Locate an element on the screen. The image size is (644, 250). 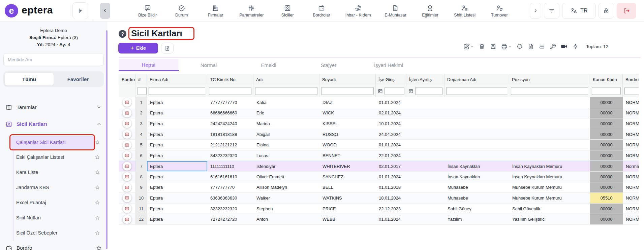
table-row: 2Eptera66666666660EricWICK02.01.20240000… is located at coordinates (379, 113).